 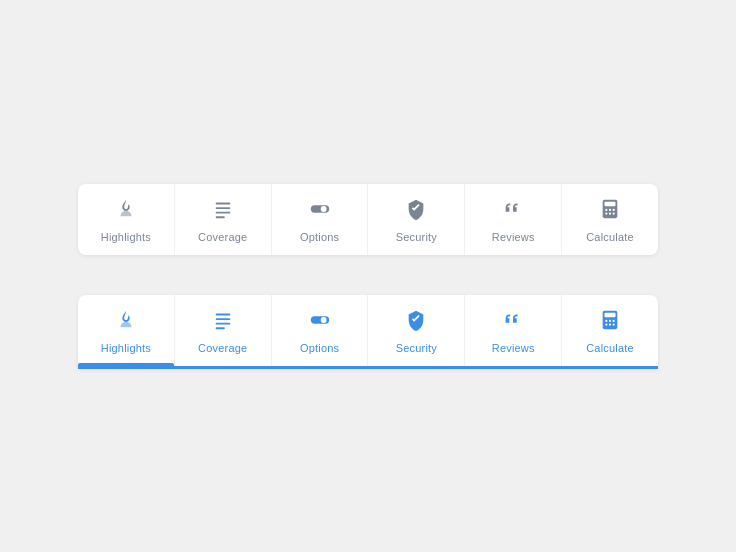 I want to click on calc-icon-active, so click(x=610, y=322).